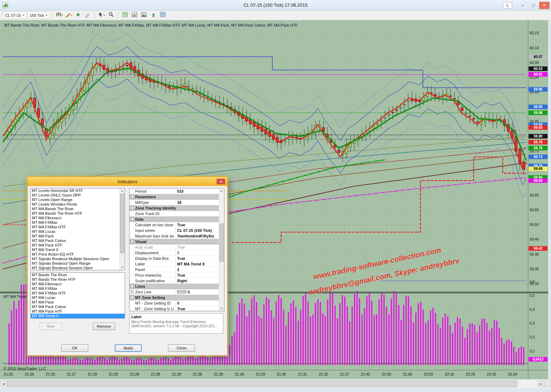 The width and height of the screenshot is (551, 392). Describe the element at coordinates (174, 202) in the screenshot. I see `property-row: MAType18` at that location.